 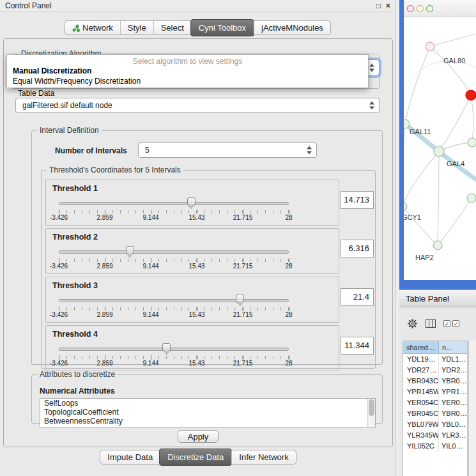 I want to click on popup-option-equal-width-frequency: Equal Width/Frequency Discretization, so click(x=188, y=81).